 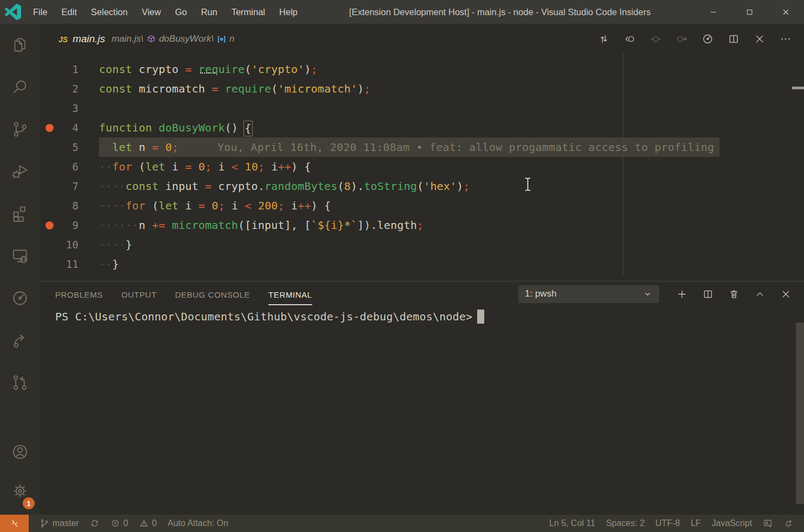 I want to click on code-text: ··let n = 0;You, April 16th, 2020 11:08a…, so click(x=407, y=147).